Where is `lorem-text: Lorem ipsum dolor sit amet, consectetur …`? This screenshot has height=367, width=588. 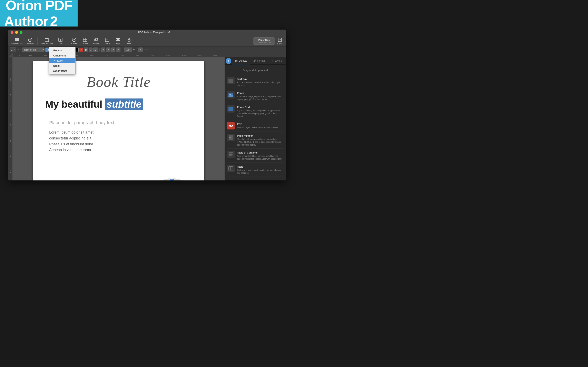 lorem-text: Lorem ipsum dolor sit amet, consectetur … is located at coordinates (119, 141).